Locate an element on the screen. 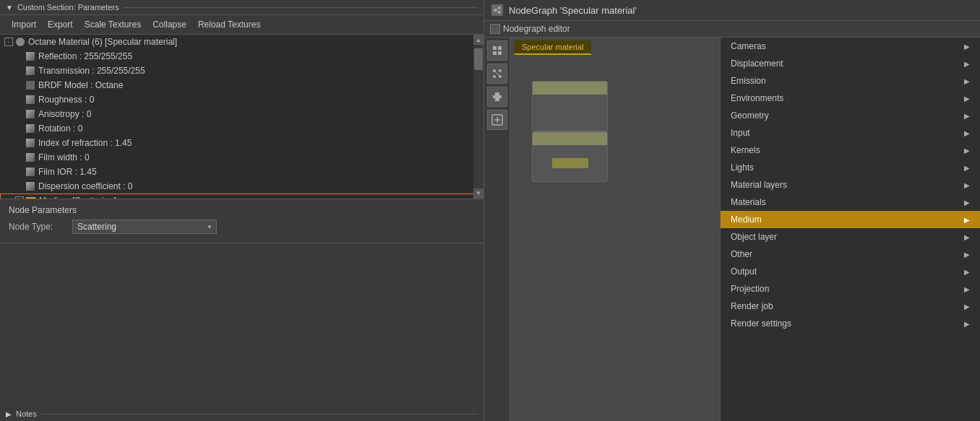 This screenshot has width=980, height=421. object-layer-arrow: ▶ is located at coordinates (967, 237).